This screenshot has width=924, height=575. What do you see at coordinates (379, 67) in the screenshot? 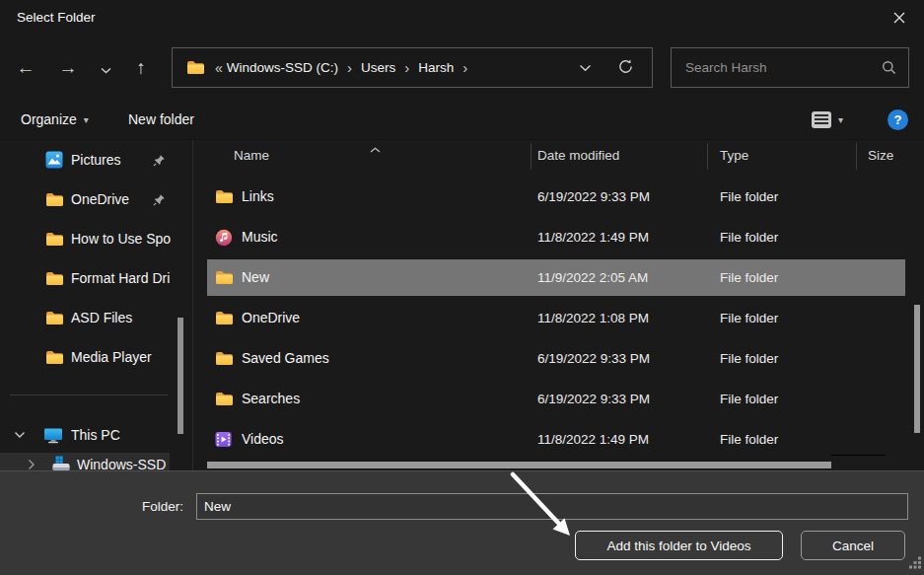
I see `breadcrumb-item-users: Users` at bounding box center [379, 67].